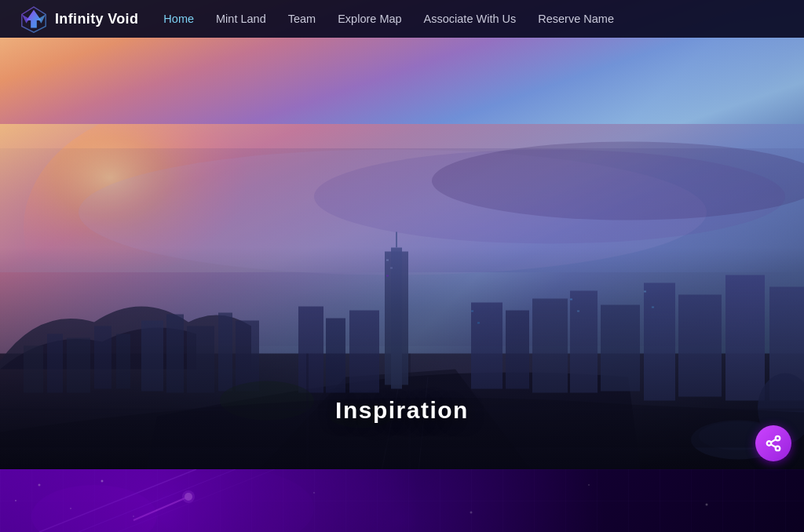 This screenshot has width=804, height=532. Describe the element at coordinates (97, 19) in the screenshot. I see `brand-name-text: Infinity Void` at that location.